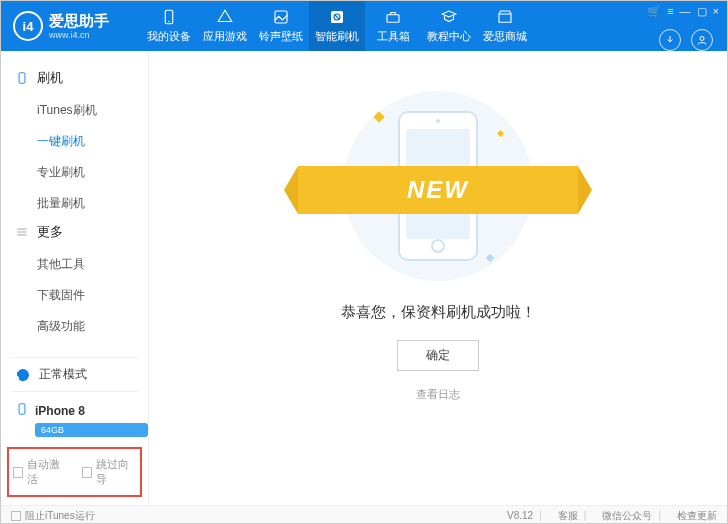 The image size is (728, 524). I want to click on maximize-icon: ▢, so click(702, 12).